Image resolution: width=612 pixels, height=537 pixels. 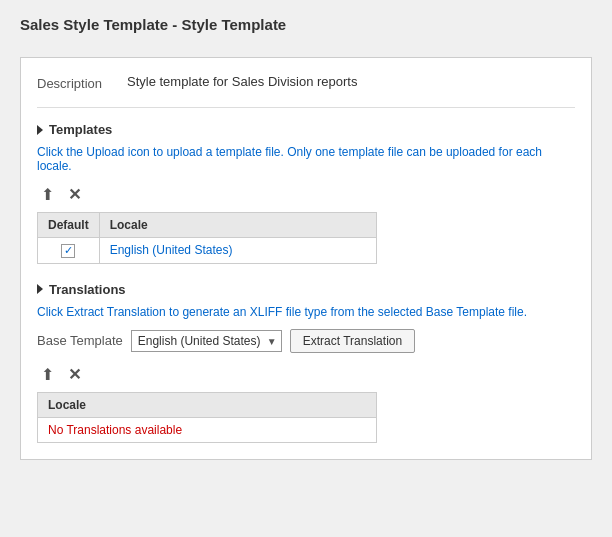 I want to click on delete-button: ✕, so click(x=74, y=194).